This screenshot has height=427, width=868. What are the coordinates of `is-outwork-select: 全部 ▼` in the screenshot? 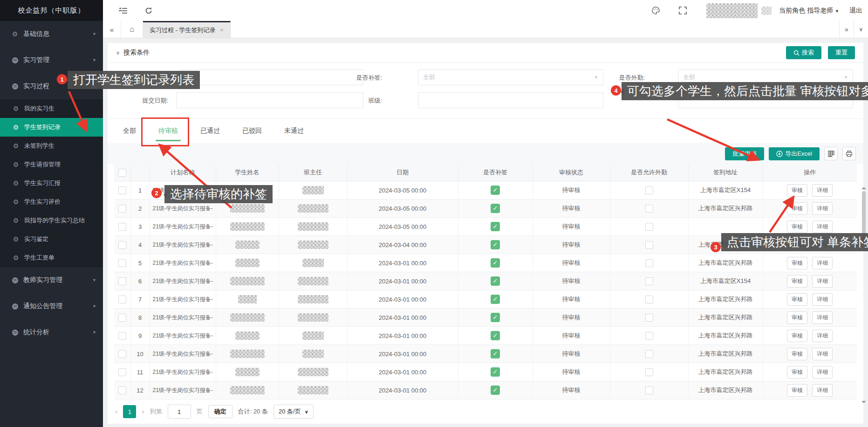 It's located at (765, 77).